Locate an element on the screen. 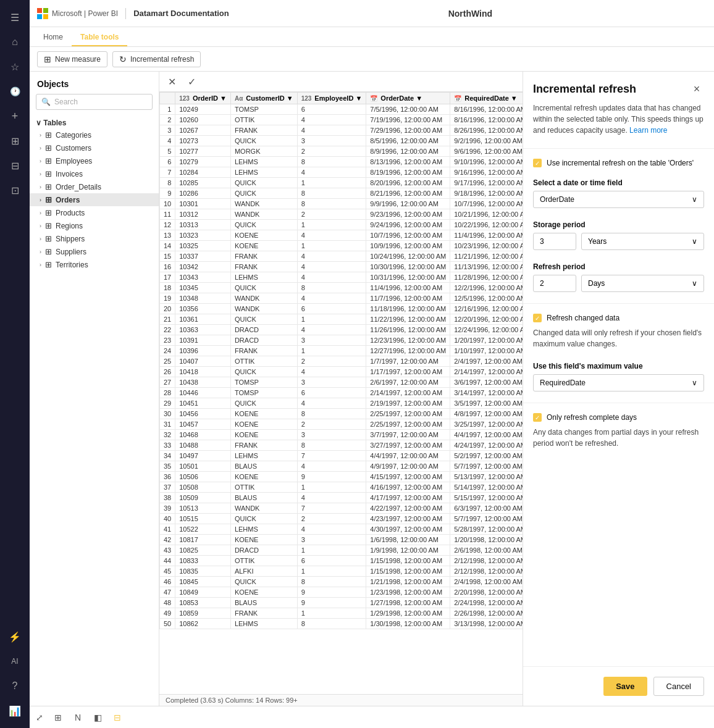 This screenshot has height=728, width=714. row-number: 16 is located at coordinates (168, 267).